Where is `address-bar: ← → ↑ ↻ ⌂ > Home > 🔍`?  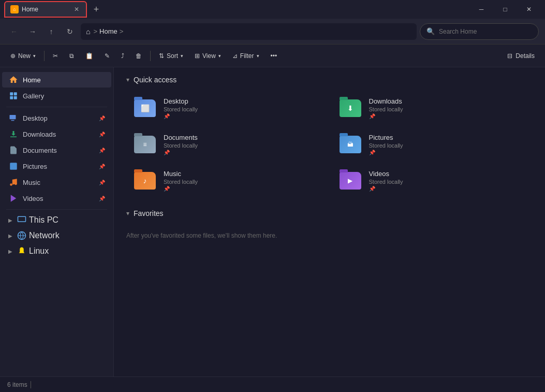 address-bar: ← → ↑ ↻ ⌂ > Home > 🔍 is located at coordinates (272, 32).